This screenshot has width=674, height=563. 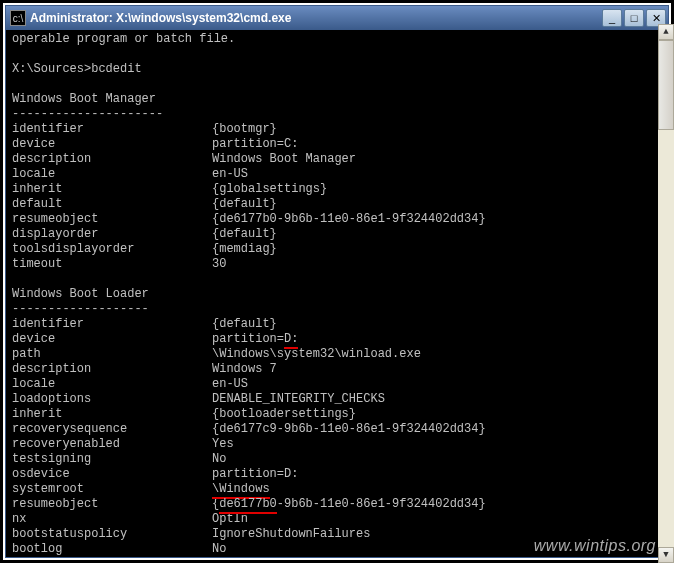 I want to click on scroll-down-button: ▼, so click(x=666, y=555).